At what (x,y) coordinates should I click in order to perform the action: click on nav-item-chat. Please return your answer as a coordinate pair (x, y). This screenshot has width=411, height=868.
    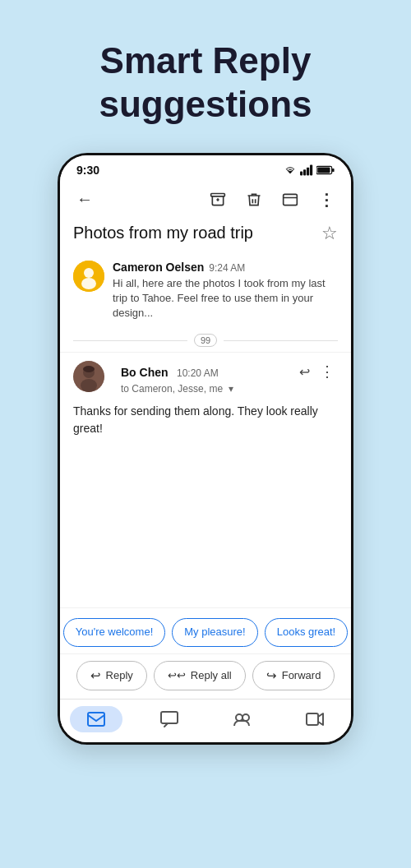
    Looking at the image, I should click on (169, 719).